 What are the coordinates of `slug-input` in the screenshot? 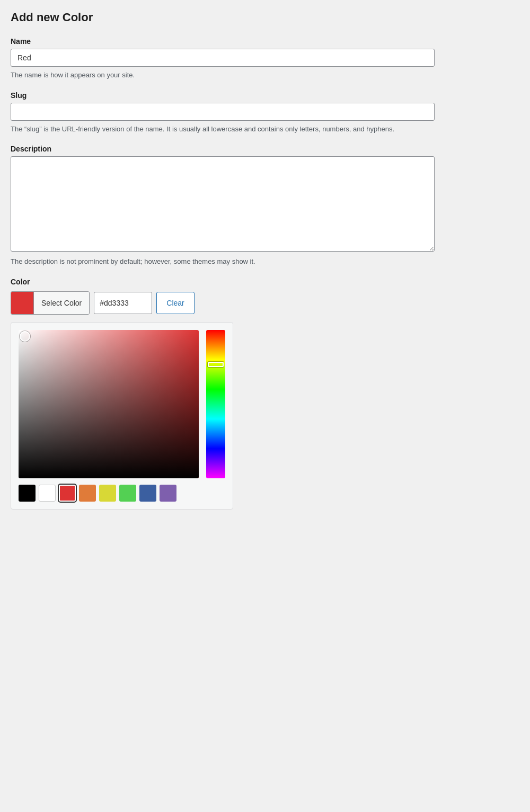 It's located at (223, 112).